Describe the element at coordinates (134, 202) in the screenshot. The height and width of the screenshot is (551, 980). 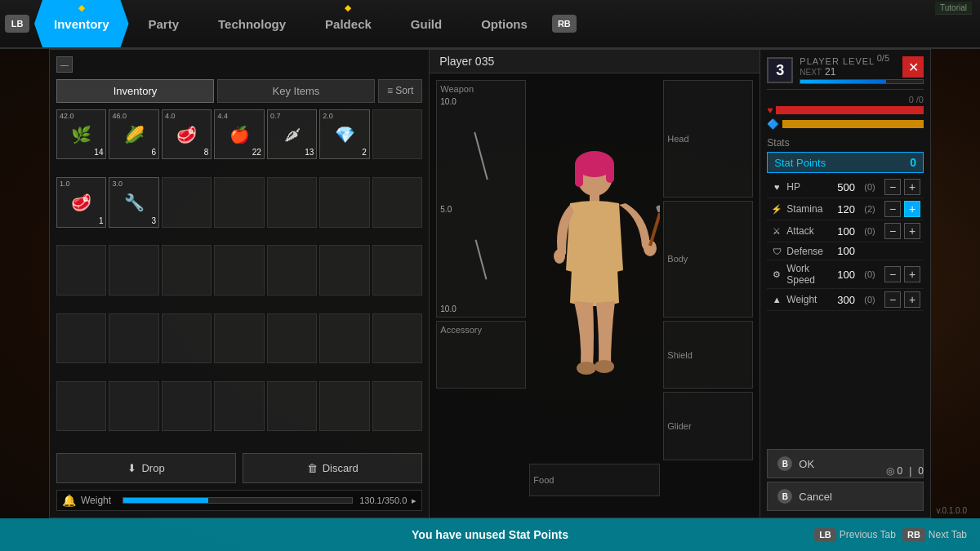
I see `inventory-slot-8: 3.0🔧3` at that location.